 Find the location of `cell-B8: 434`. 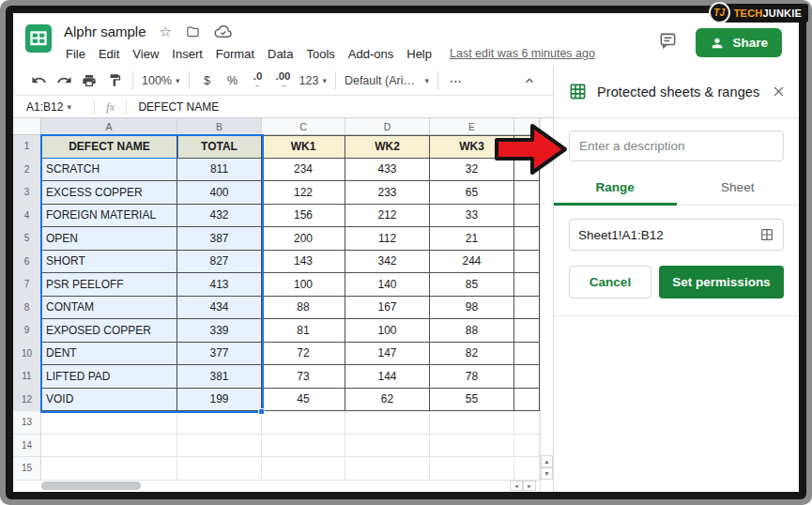

cell-B8: 434 is located at coordinates (220, 308).